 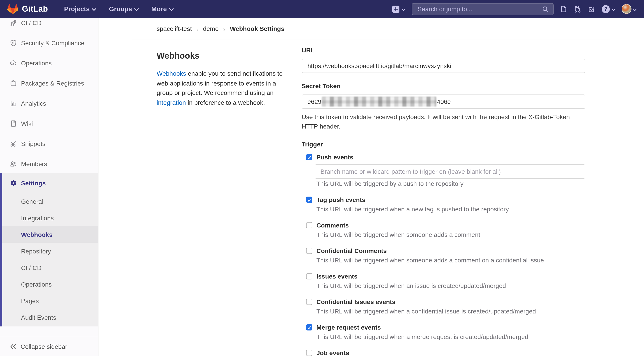 I want to click on breadcrumb-current: Webhook Settings, so click(x=257, y=29).